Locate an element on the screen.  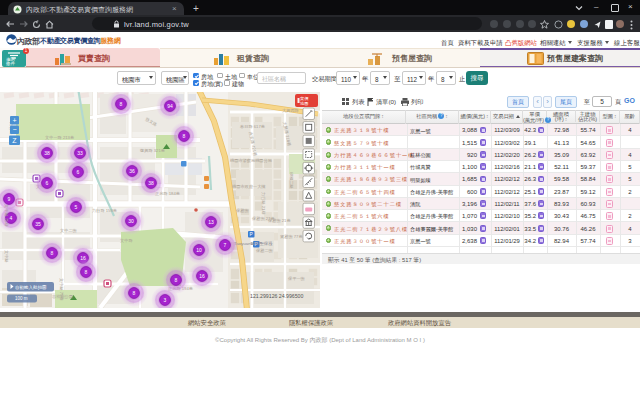
svg-text: 33 is located at coordinates (80, 153).